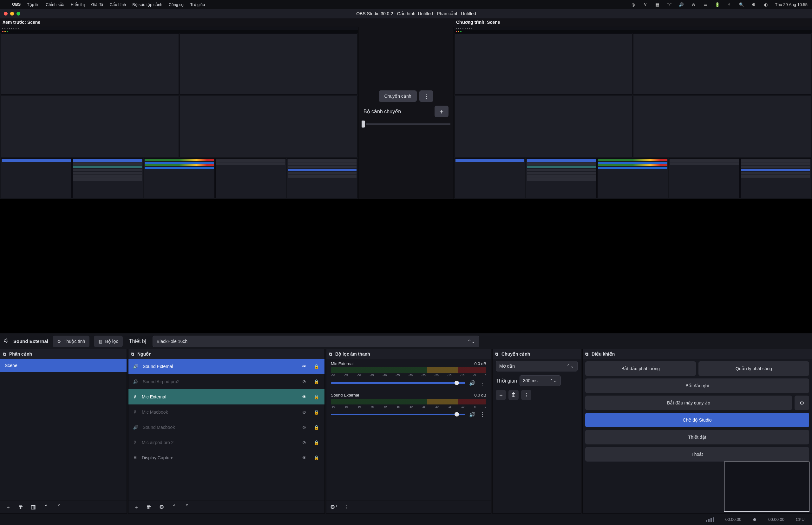 This screenshot has width=812, height=525. What do you see at coordinates (147, 5) in the screenshot?
I see `menu-bo-suu-tap-canh: Bộ sưu tập cảnh` at bounding box center [147, 5].